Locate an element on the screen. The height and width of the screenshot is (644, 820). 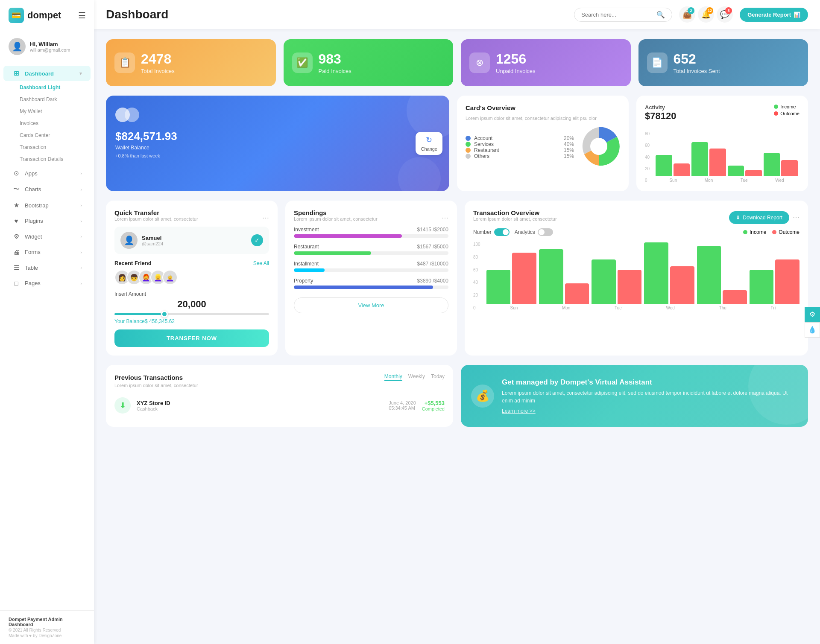
sidebar-footer: Dompet Payment Admin Dashboard © 2021 Al… is located at coordinates (47, 627).